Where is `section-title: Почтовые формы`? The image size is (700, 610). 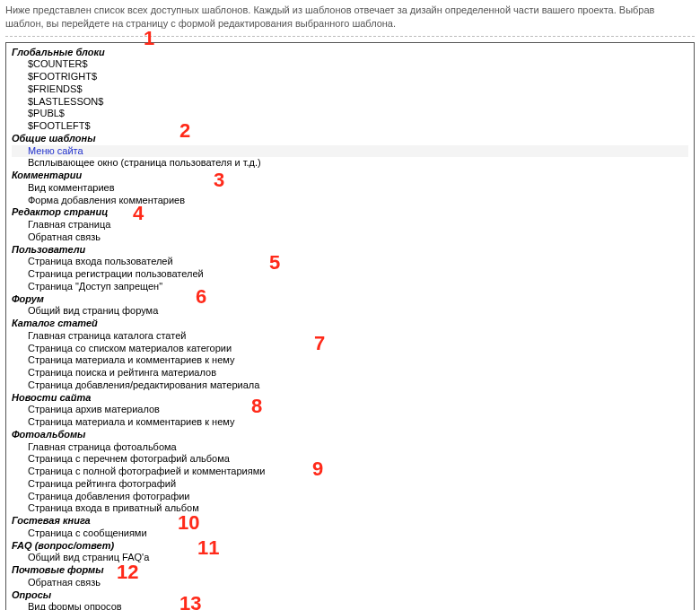 section-title: Почтовые формы is located at coordinates (350, 571).